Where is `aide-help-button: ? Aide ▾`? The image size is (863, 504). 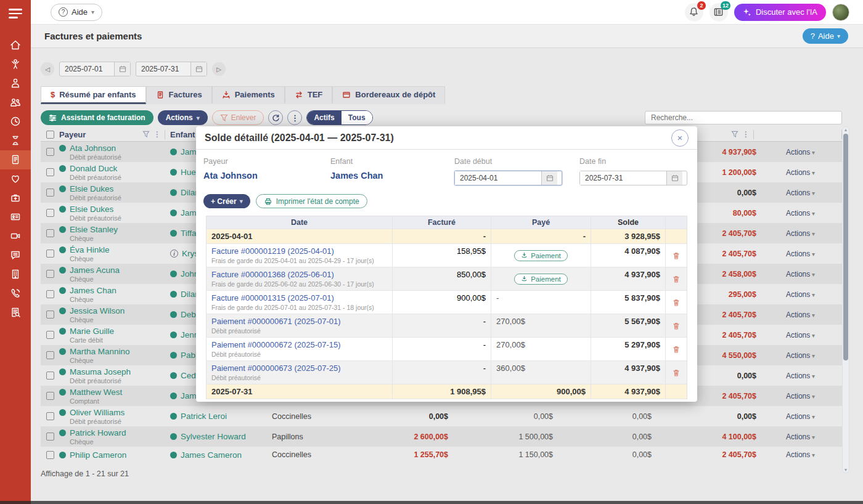
aide-help-button: ? Aide ▾ is located at coordinates (825, 36).